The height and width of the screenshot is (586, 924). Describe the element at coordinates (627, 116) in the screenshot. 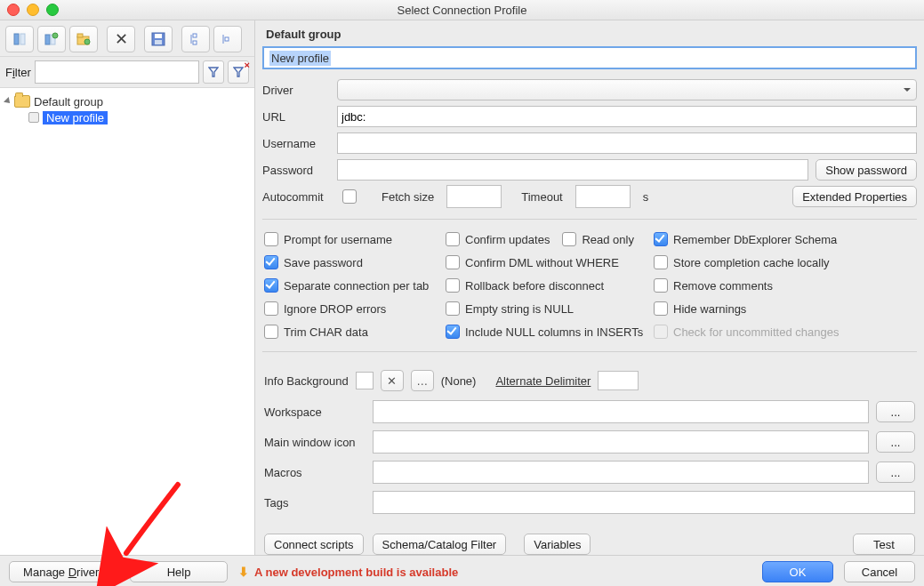

I see `url-input` at that location.